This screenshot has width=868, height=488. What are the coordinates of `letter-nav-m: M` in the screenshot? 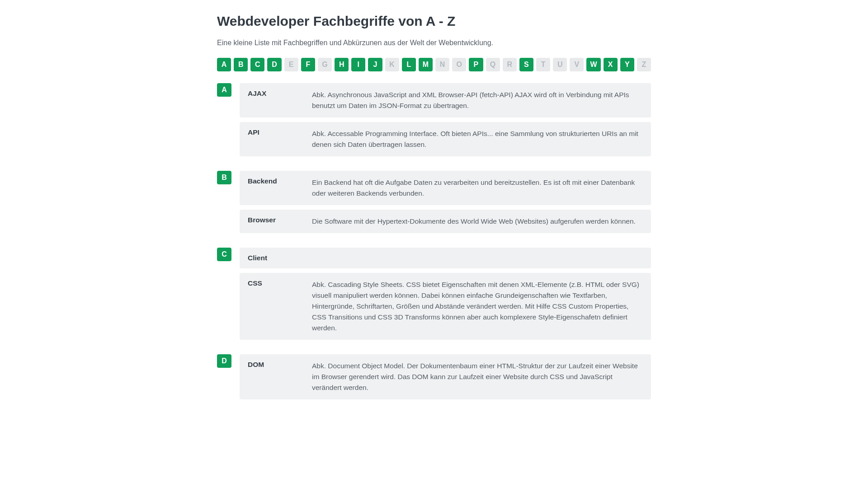 It's located at (426, 65).